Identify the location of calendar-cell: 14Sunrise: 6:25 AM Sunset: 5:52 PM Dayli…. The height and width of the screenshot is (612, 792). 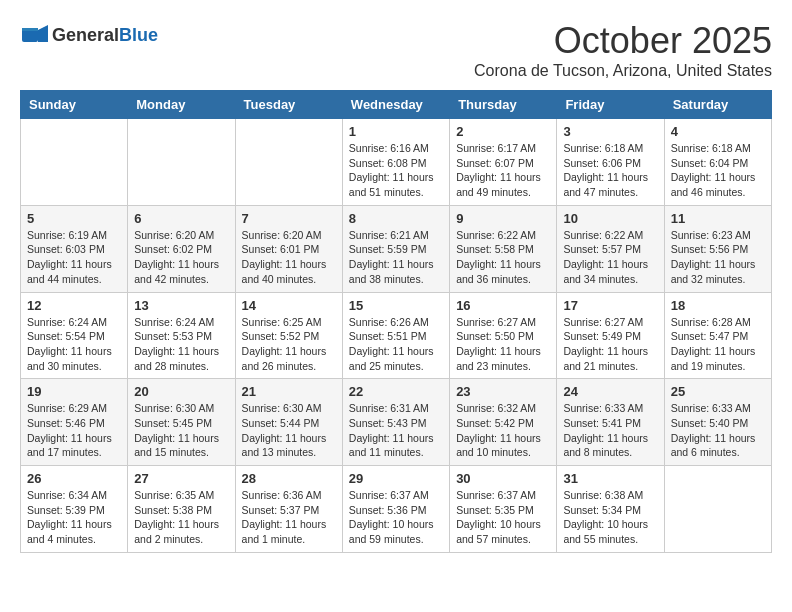
(288, 336).